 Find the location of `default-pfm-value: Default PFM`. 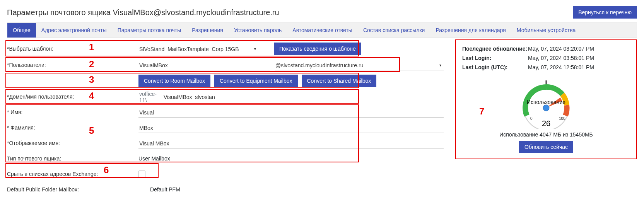

default-pfm-value: Default PFM is located at coordinates (165, 189).